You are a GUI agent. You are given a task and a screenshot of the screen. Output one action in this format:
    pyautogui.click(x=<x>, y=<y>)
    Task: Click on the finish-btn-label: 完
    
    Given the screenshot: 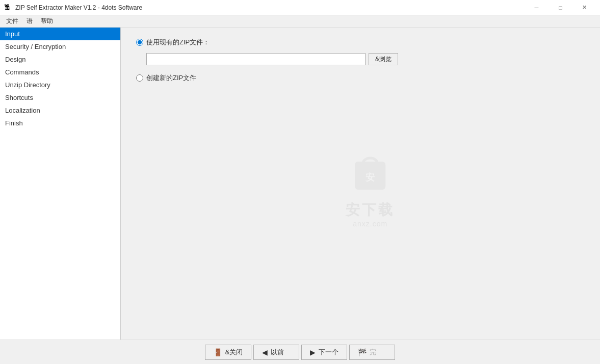 What is the action you would take?
    pyautogui.click(x=373, y=352)
    